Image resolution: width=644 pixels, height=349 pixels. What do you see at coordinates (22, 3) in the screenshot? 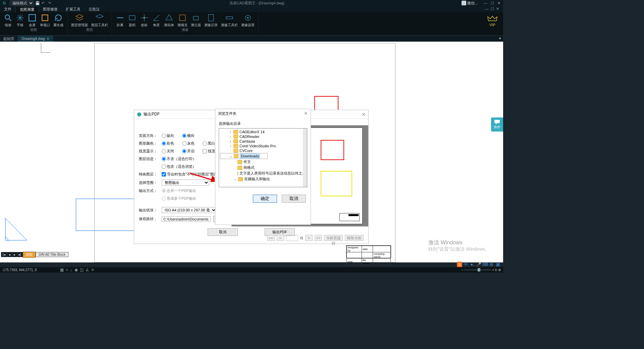
I see `mode-select: 编辑模式` at bounding box center [22, 3].